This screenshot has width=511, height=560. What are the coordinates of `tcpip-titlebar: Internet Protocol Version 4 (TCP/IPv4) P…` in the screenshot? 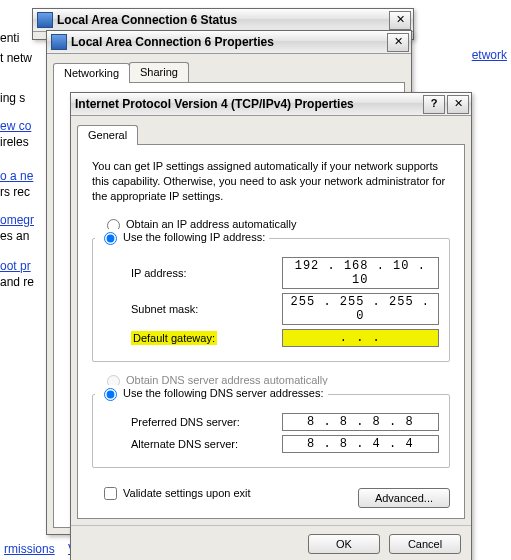 It's located at (271, 104).